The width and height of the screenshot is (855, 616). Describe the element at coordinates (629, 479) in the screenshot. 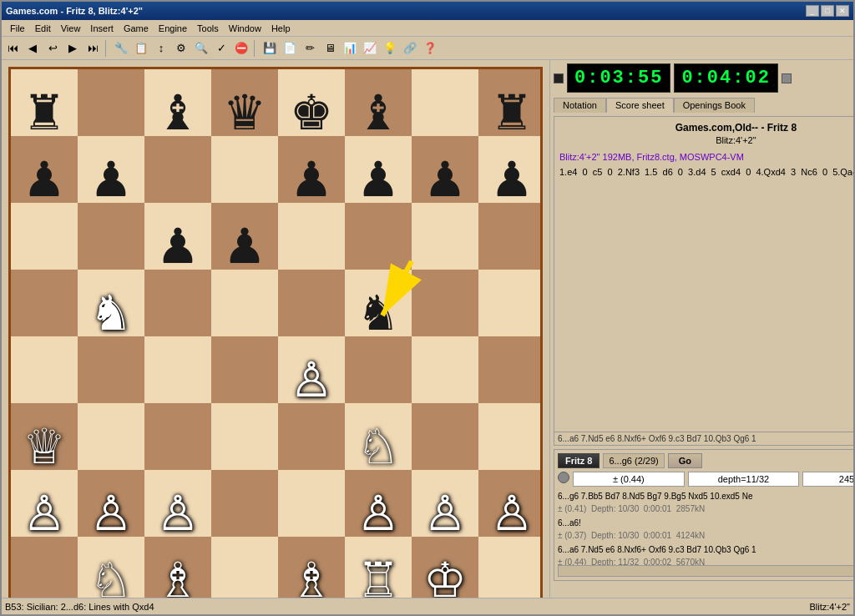

I see `engine-score: ± (0.44)` at that location.